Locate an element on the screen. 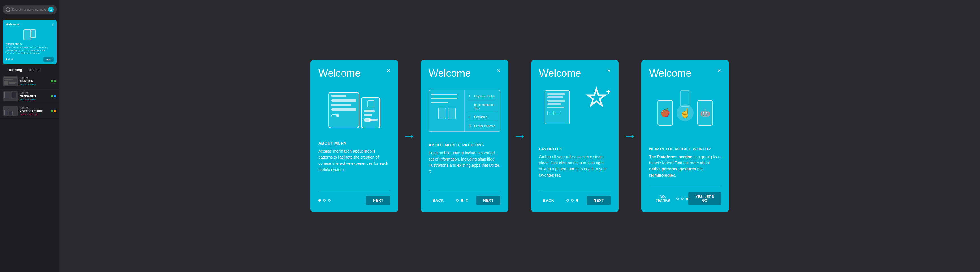 The width and height of the screenshot is (980, 272). search-icon is located at coordinates (8, 9).